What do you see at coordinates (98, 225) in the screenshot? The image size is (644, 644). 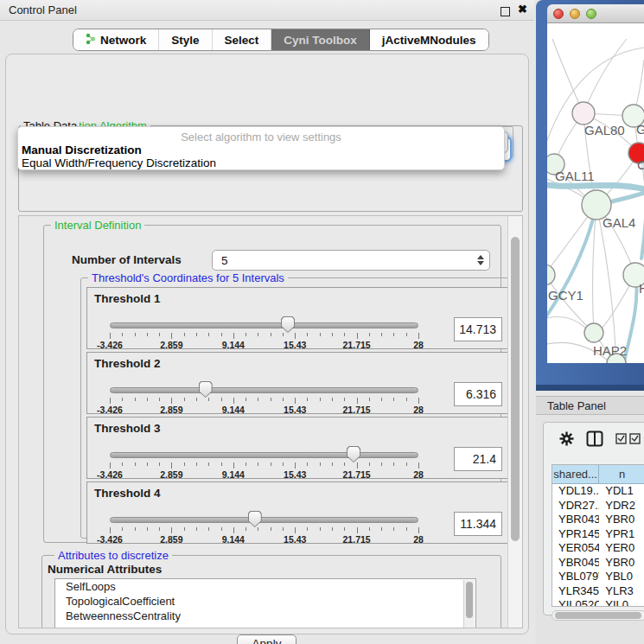 I see `interval-definition-title: Interval Definition` at bounding box center [98, 225].